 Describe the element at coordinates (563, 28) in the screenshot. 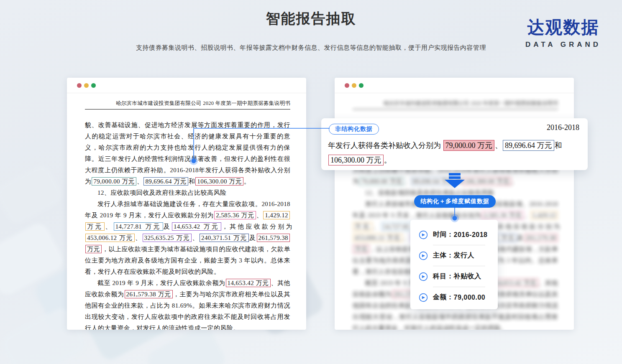

I see `brand-logo-cn: 达观数据` at that location.